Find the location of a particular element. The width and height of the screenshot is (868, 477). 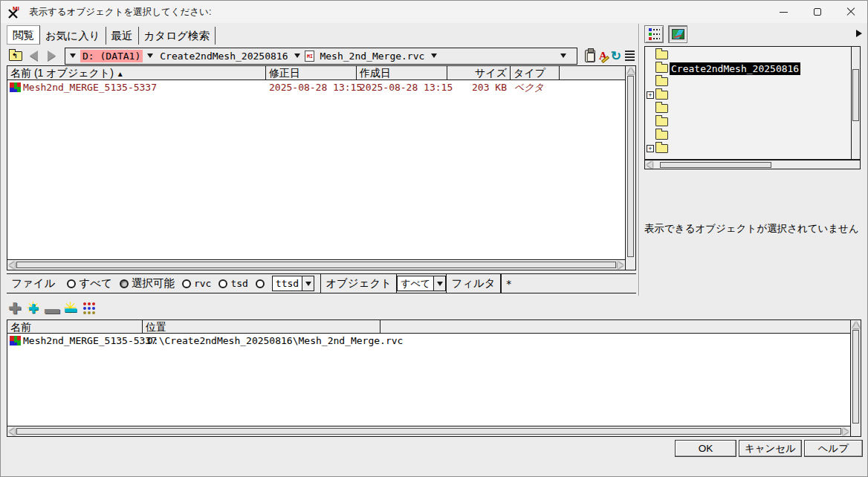

close-button is located at coordinates (850, 12).